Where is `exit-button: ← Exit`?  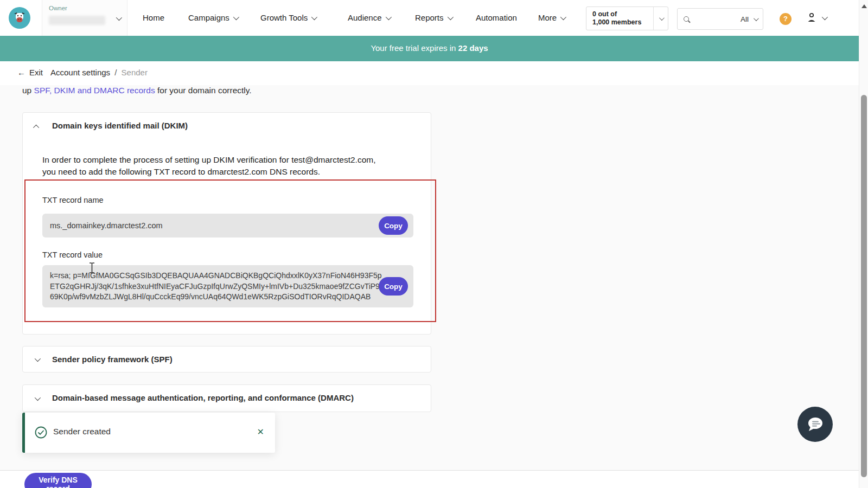 exit-button: ← Exit is located at coordinates (30, 73).